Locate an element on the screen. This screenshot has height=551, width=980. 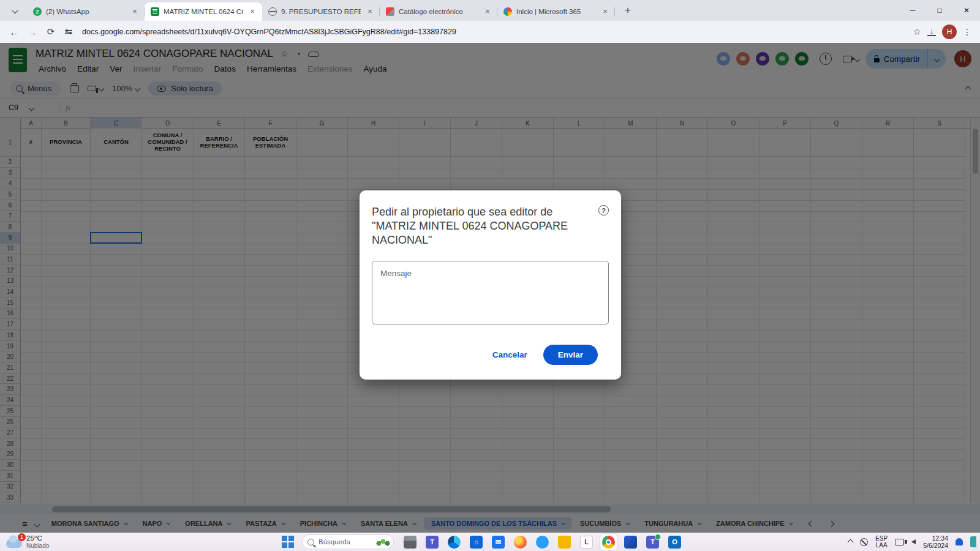
teams-taskbar-button: T is located at coordinates (432, 542).